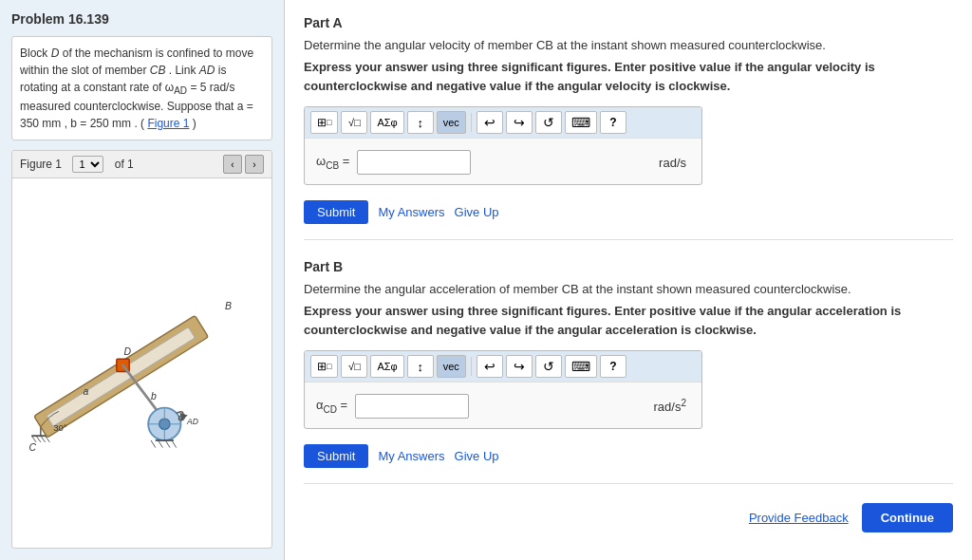 The height and width of the screenshot is (560, 972). I want to click on provide-feedback-link: Provide Feedback, so click(799, 518).